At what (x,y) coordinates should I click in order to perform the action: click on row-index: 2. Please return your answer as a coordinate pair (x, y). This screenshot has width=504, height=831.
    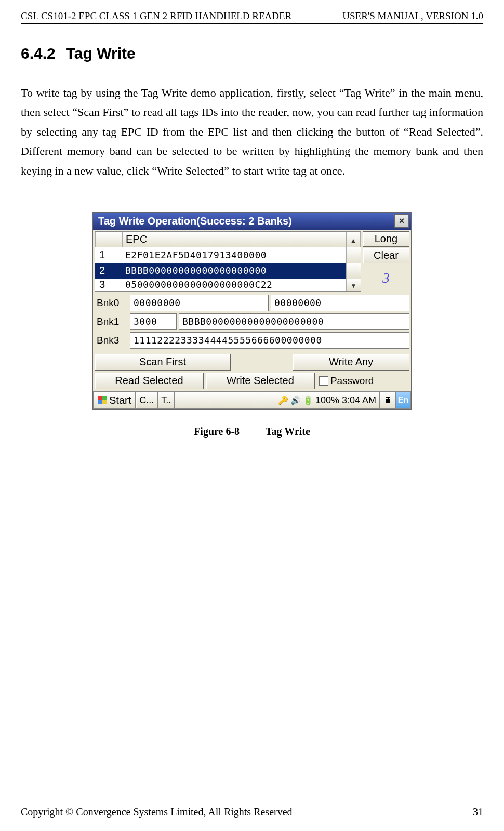
    Looking at the image, I should click on (109, 271).